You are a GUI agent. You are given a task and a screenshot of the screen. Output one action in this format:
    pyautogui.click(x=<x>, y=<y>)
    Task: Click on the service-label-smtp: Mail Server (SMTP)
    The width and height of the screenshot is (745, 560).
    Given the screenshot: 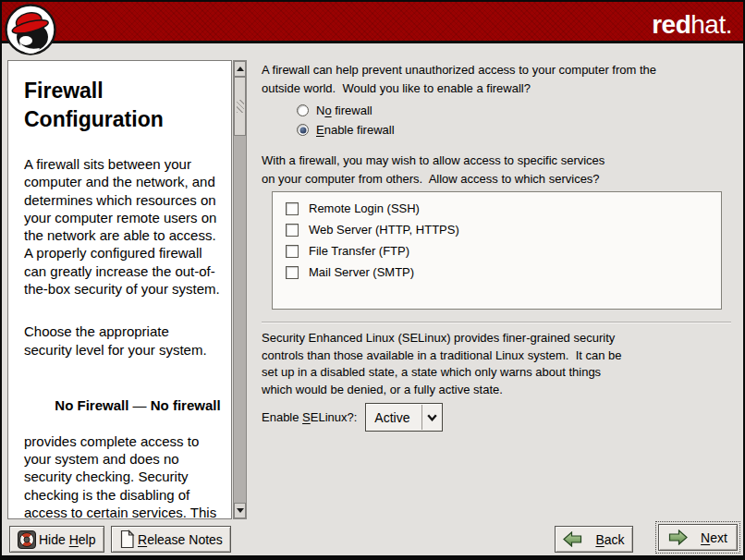 What is the action you would take?
    pyautogui.click(x=361, y=272)
    